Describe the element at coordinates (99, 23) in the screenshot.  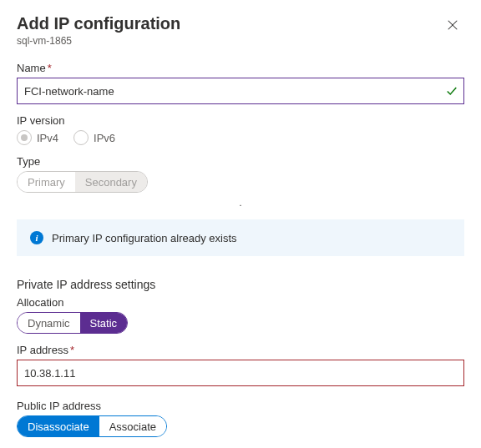
I see `page-title: Add IP configuration` at that location.